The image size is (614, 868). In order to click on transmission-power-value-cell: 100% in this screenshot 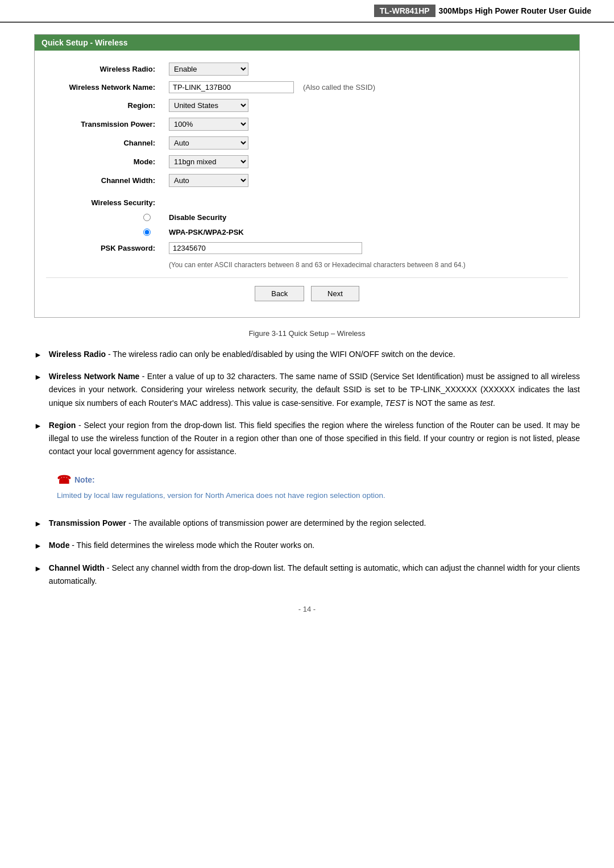, I will do `click(364, 124)`.